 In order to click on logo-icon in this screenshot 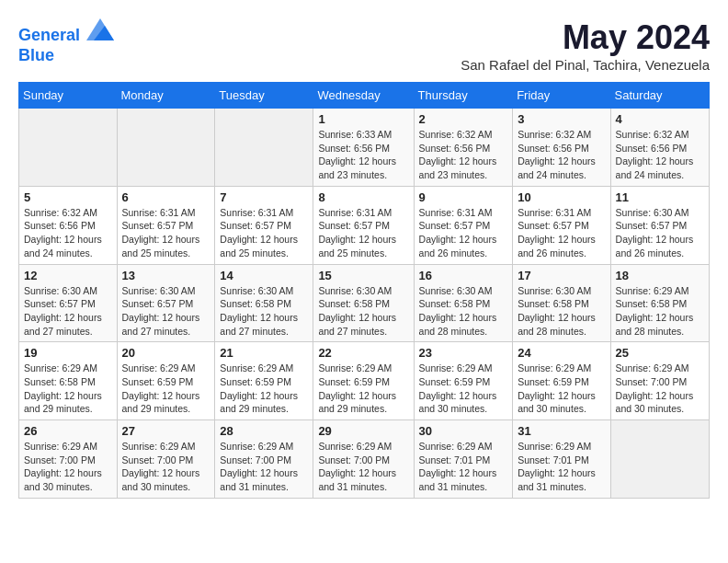, I will do `click(100, 29)`.